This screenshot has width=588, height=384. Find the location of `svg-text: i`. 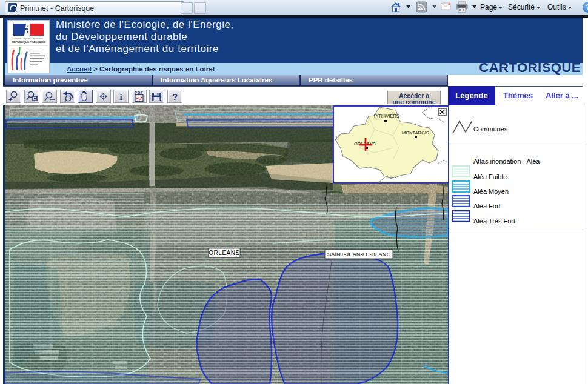

svg-text: i is located at coordinates (121, 97).